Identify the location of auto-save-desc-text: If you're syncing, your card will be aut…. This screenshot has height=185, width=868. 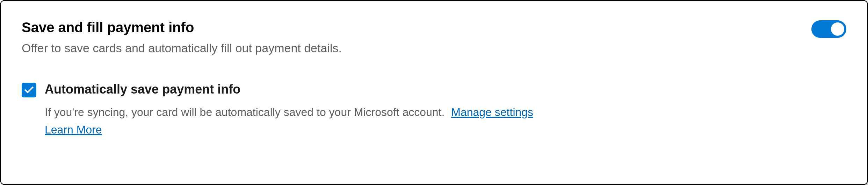
(245, 112).